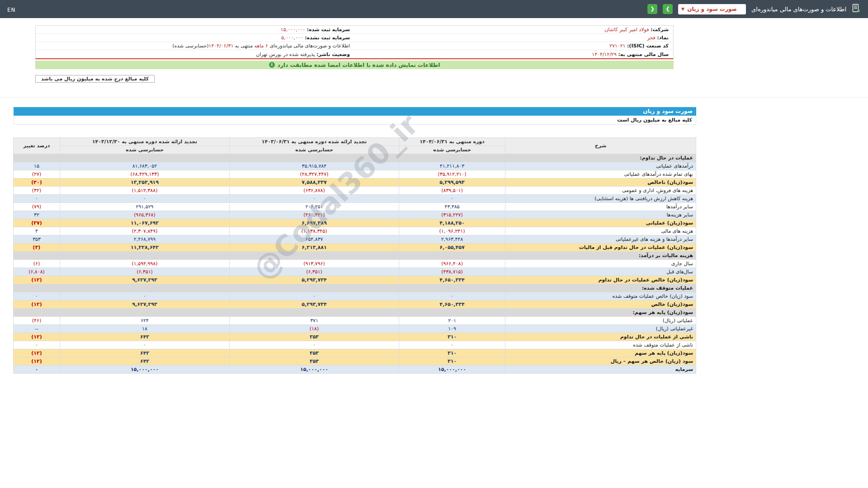 This screenshot has width=868, height=488. Describe the element at coordinates (355, 158) in the screenshot. I see `section-row: عملیات در حال تداوم:` at that location.